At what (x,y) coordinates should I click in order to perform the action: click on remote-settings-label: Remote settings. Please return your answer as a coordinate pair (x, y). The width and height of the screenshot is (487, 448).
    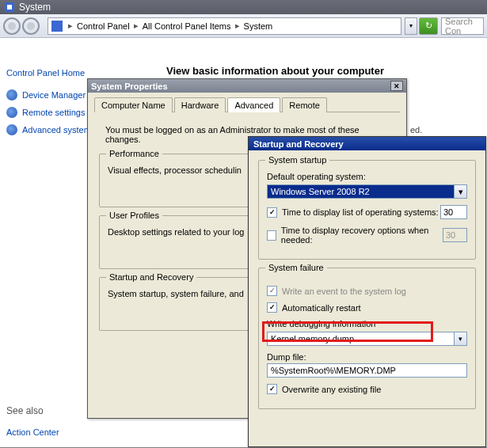
    Looking at the image, I should click on (54, 112).